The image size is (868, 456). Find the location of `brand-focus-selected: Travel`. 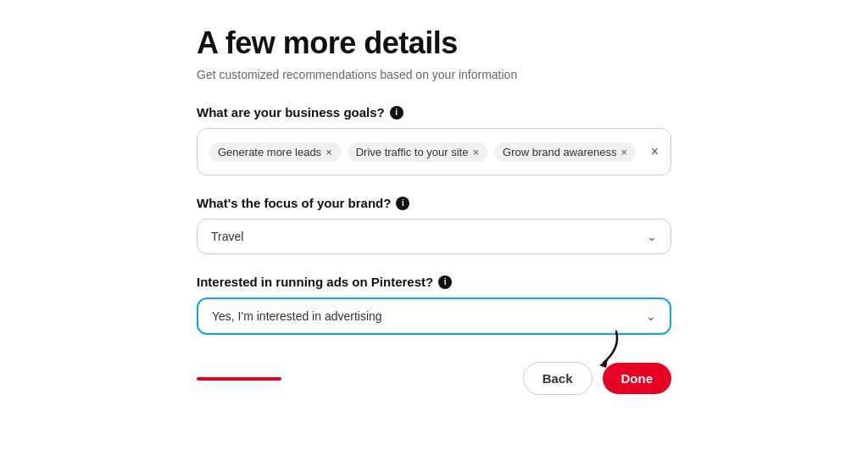

brand-focus-selected: Travel is located at coordinates (227, 236).